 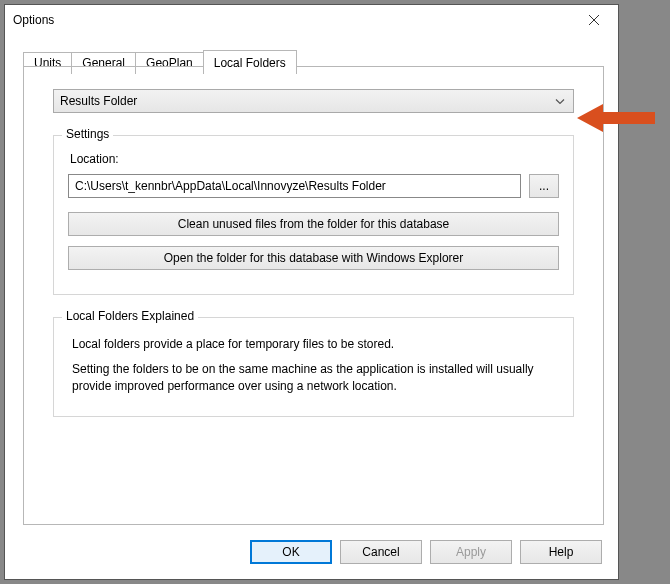 What do you see at coordinates (381, 552) in the screenshot?
I see `cancel-button: Cancel` at bounding box center [381, 552].